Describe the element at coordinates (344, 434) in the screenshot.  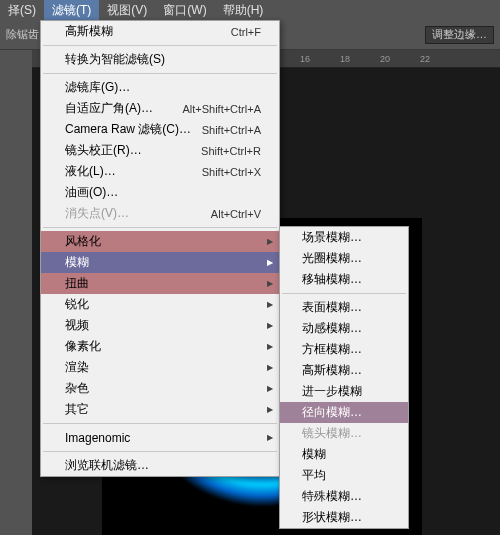
I see `submenu-lens-blur: 镜头模糊…` at that location.